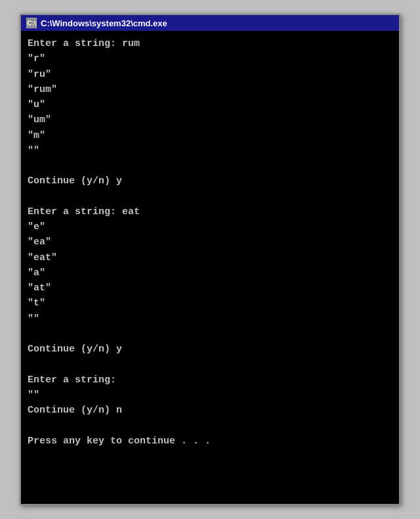 The height and width of the screenshot is (519, 420). Describe the element at coordinates (210, 23) in the screenshot. I see `title-bar: C:\ C:\Windows\system32\cmd.exe` at that location.